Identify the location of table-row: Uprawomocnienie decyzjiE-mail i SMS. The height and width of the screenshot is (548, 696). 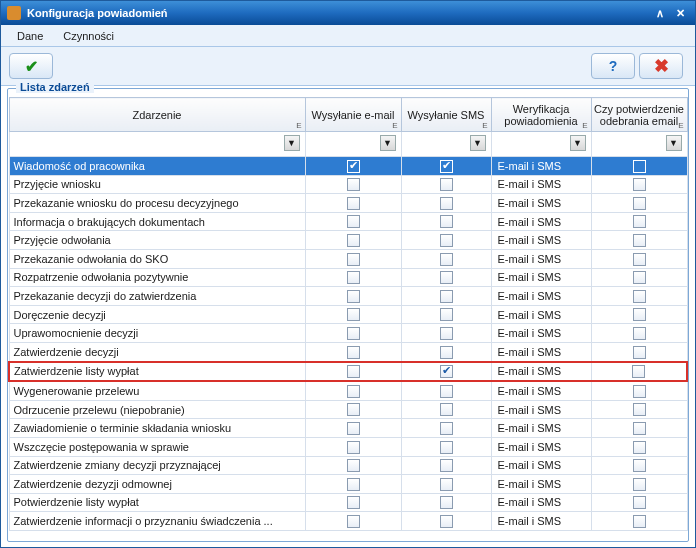
(348, 334).